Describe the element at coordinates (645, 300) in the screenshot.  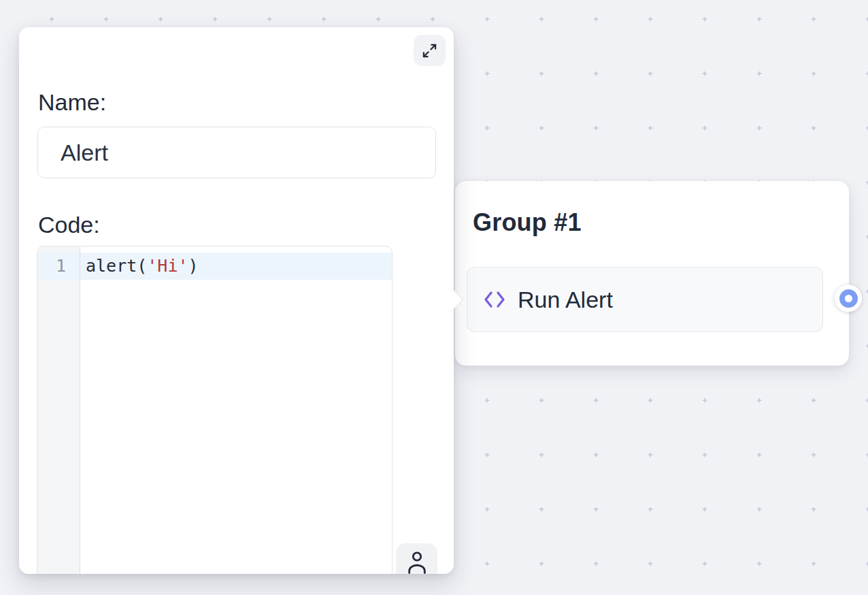
I see `node-run-alert: Run Alert` at that location.